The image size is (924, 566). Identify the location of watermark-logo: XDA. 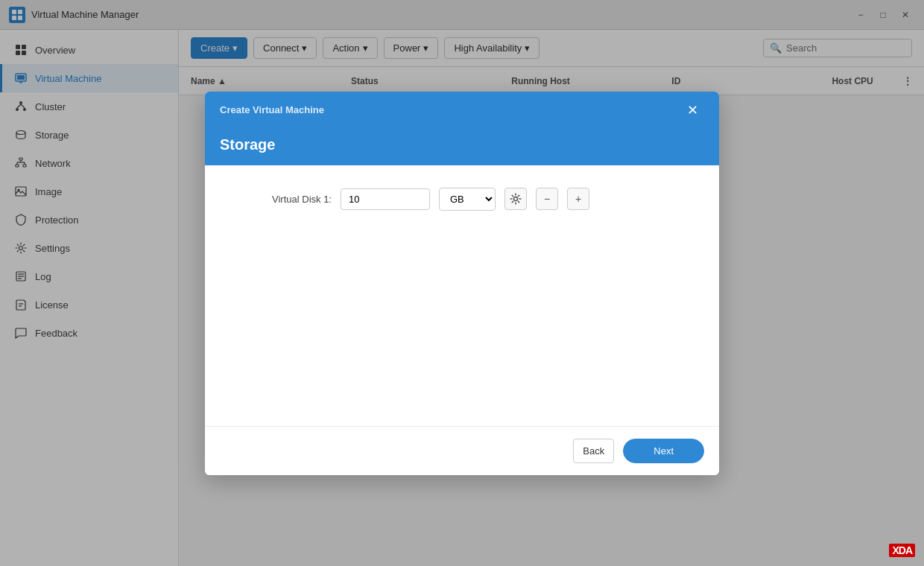
(902, 550).